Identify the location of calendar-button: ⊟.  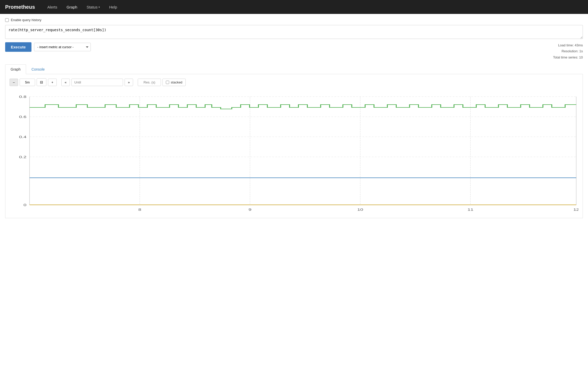
(42, 82).